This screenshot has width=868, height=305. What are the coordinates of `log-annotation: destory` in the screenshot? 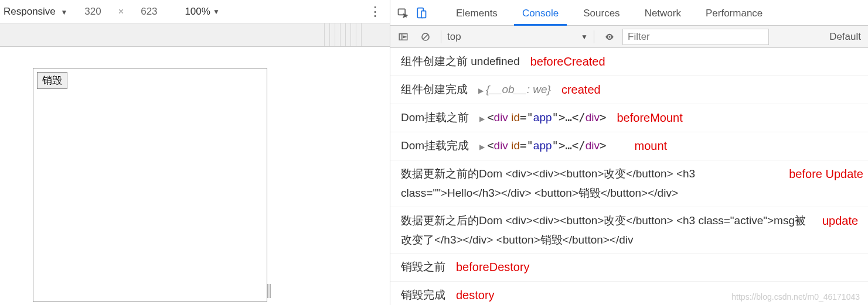 It's located at (475, 295).